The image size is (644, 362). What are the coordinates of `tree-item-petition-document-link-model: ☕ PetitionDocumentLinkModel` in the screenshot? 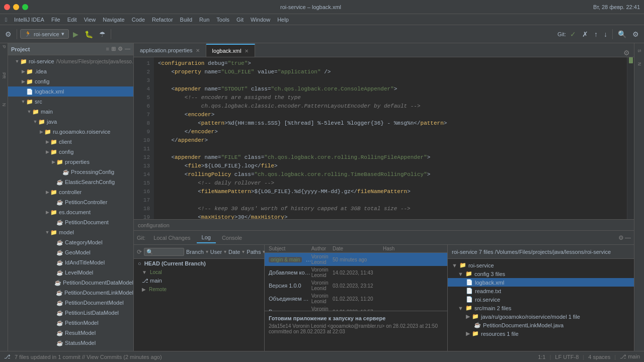 It's located at (70, 293).